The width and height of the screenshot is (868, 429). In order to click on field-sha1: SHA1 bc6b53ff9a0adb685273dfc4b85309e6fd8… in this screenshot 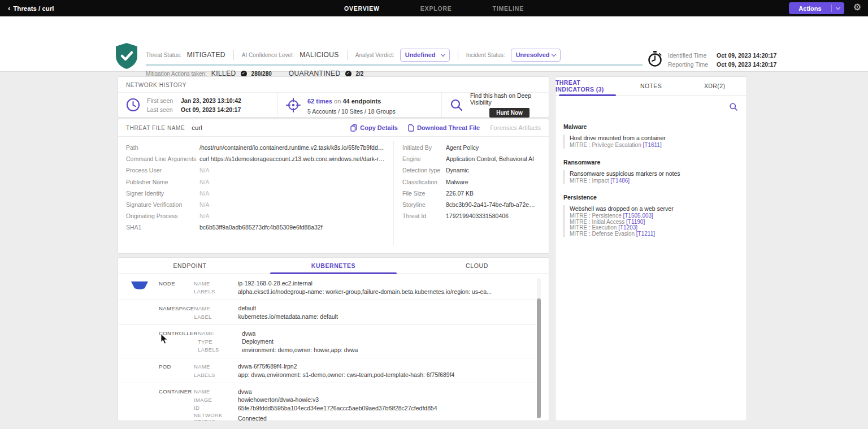, I will do `click(256, 227)`.